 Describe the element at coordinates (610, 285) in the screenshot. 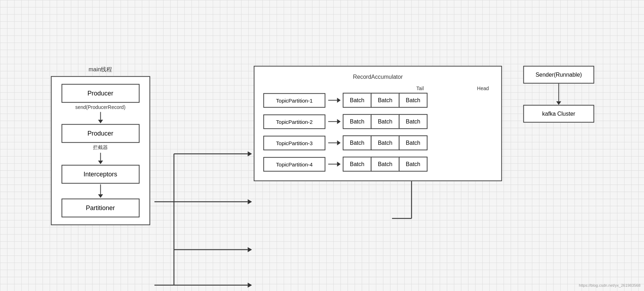

I see `watermark: https://blog.csdn.net/yx_261983568` at that location.